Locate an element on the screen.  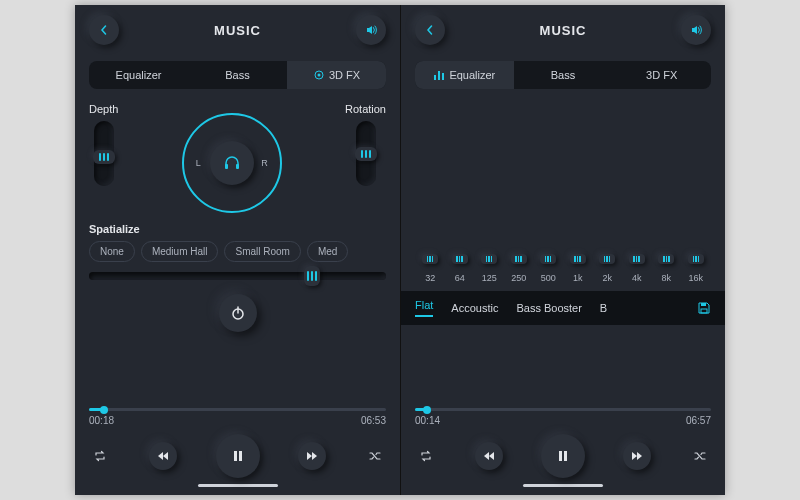
headphones-icon is located at coordinates (232, 163).